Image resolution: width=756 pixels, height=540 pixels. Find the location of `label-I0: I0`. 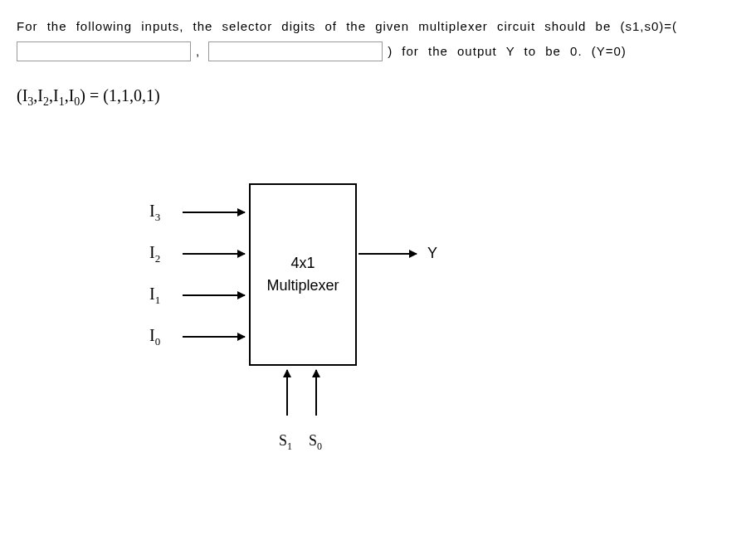

label-I0: I0 is located at coordinates (154, 337).